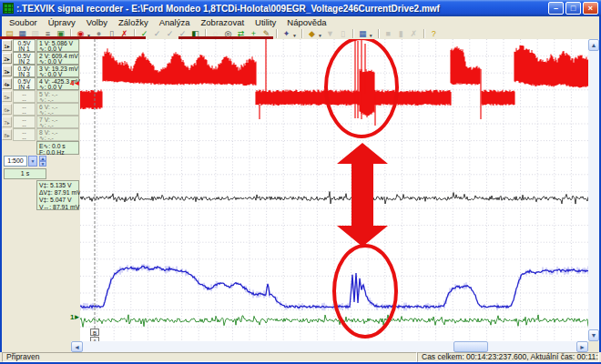 The image size is (601, 364). I want to click on channel-8-select-button: 8▸, so click(7, 135).